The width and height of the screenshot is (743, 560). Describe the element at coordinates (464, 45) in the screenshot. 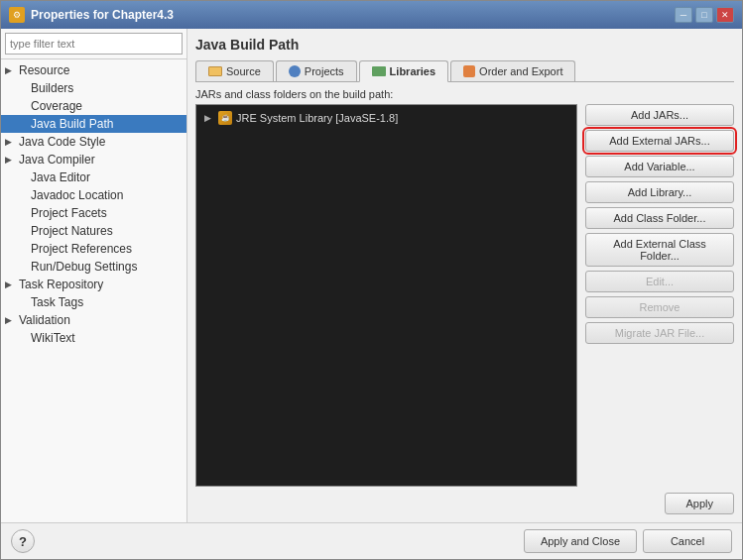

I see `panel-title: Java Build Path` at that location.